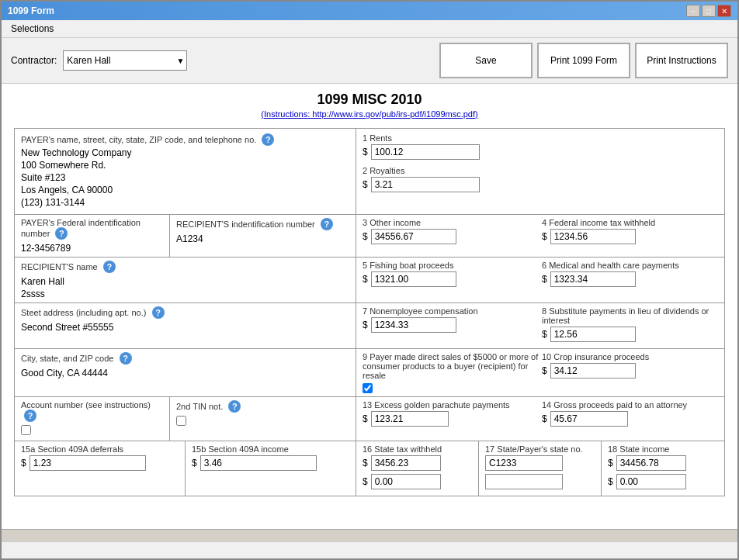 This screenshot has height=560, width=739. I want to click on field-15a-section: 15a Section 409A deferrals $, so click(100, 468).